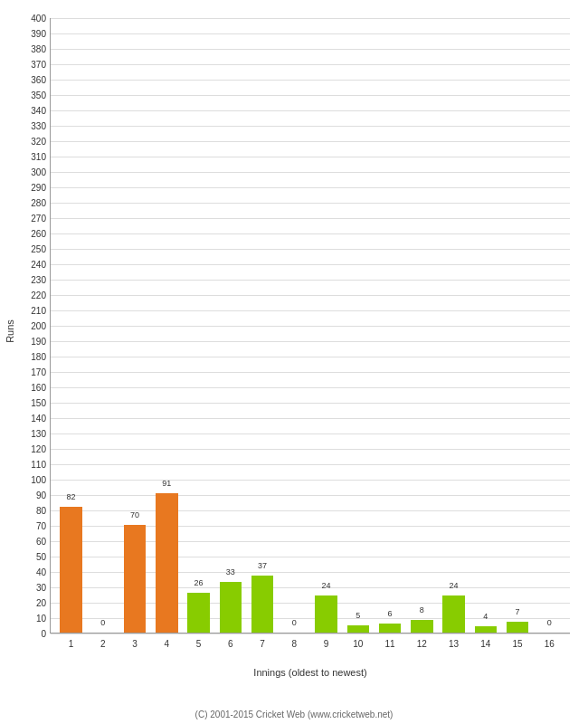 The width and height of the screenshot is (588, 724). Describe the element at coordinates (295, 326) in the screenshot. I see `bar-group: 08` at that location.